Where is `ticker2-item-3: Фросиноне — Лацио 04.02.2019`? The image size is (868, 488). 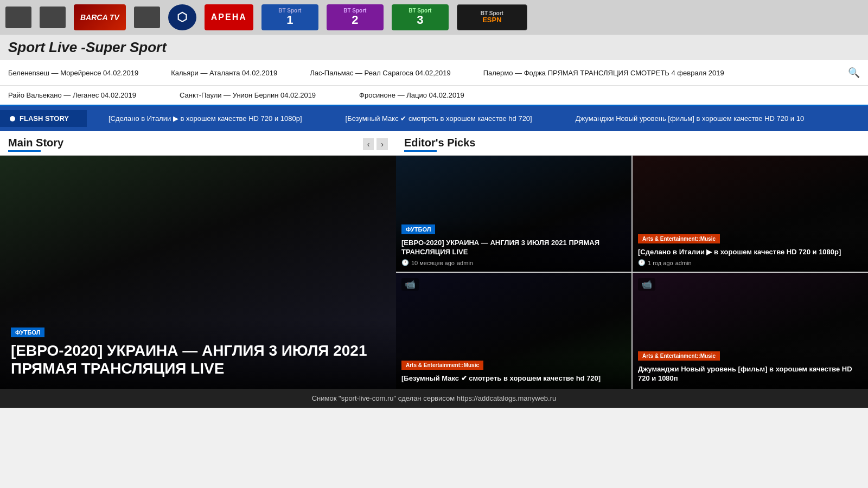
ticker2-item-3: Фросиноне — Лацио 04.02.2019 is located at coordinates (412, 95).